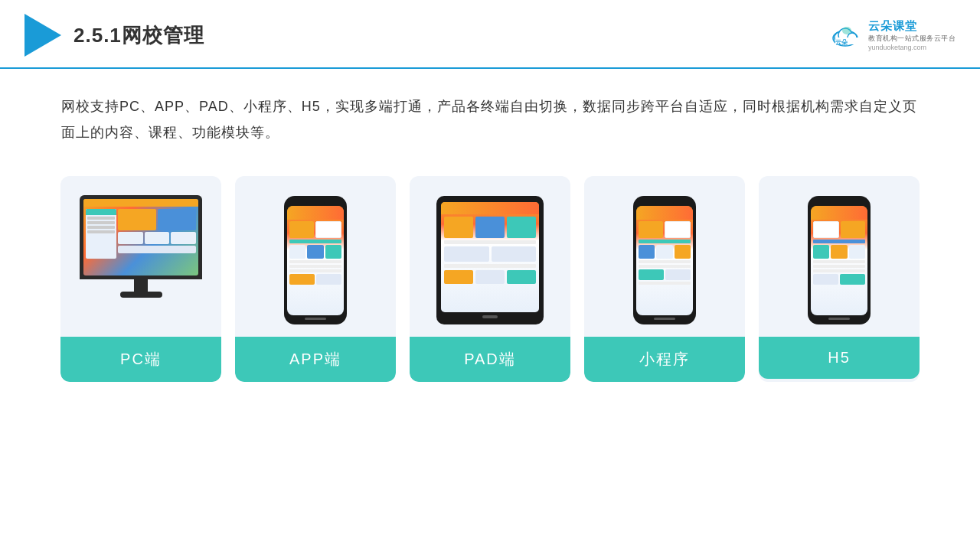  What do you see at coordinates (912, 35) in the screenshot?
I see `brand-text: 云朵课堂 教育机构一站式服务云平台 yunduoketang.com` at bounding box center [912, 35].